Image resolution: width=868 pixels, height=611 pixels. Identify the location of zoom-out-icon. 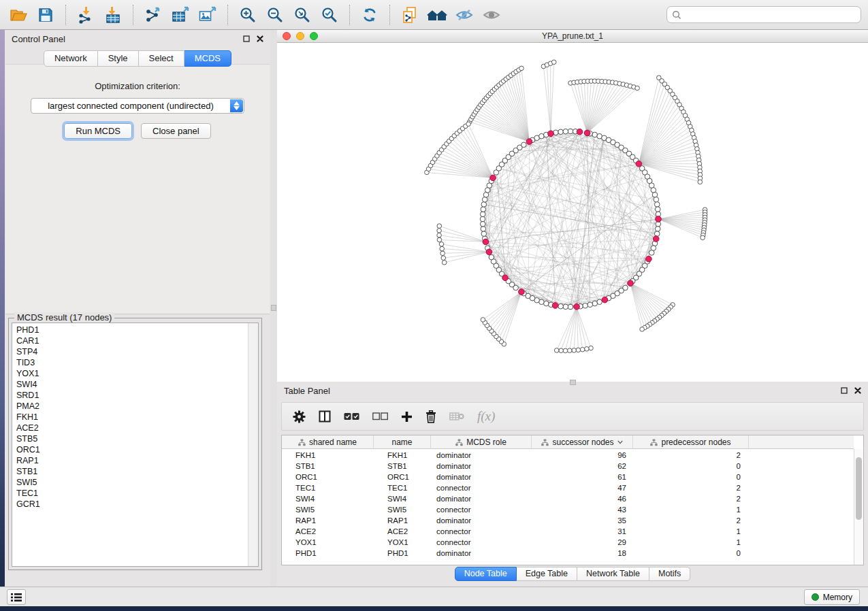
(275, 15).